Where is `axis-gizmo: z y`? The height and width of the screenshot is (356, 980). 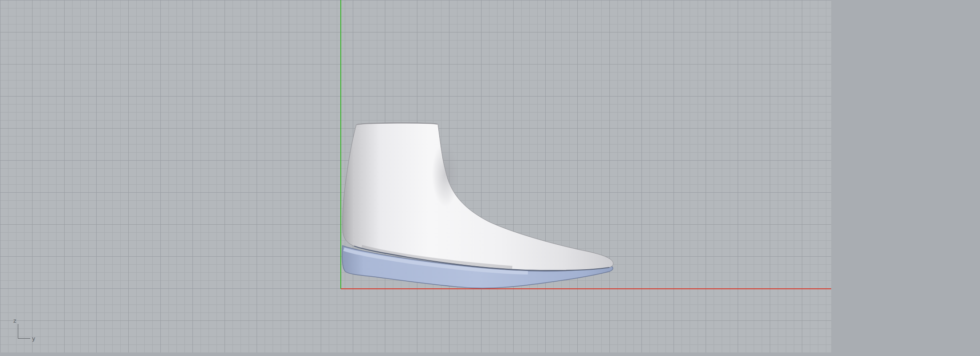
axis-gizmo: z y is located at coordinates (30, 332).